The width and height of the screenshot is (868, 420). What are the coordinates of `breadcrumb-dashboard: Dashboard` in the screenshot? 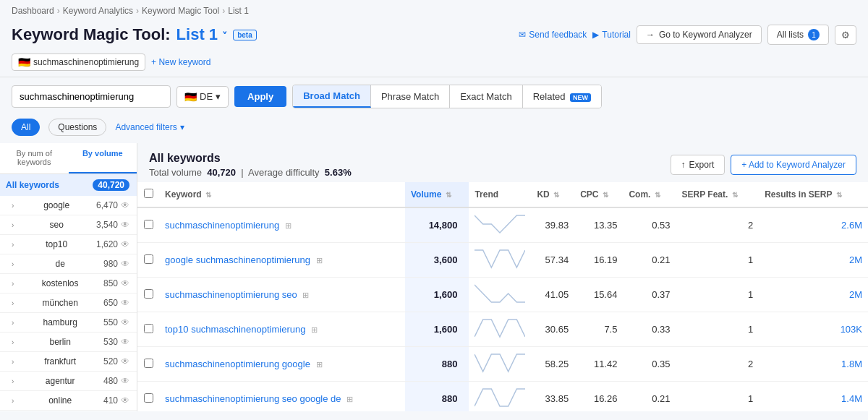 It's located at (33, 11).